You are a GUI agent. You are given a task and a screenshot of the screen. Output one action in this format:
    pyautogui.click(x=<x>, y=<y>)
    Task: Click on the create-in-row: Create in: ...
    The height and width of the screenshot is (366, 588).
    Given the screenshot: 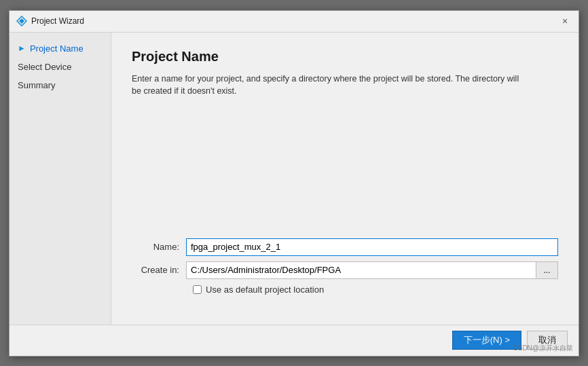 What is the action you would take?
    pyautogui.click(x=345, y=270)
    